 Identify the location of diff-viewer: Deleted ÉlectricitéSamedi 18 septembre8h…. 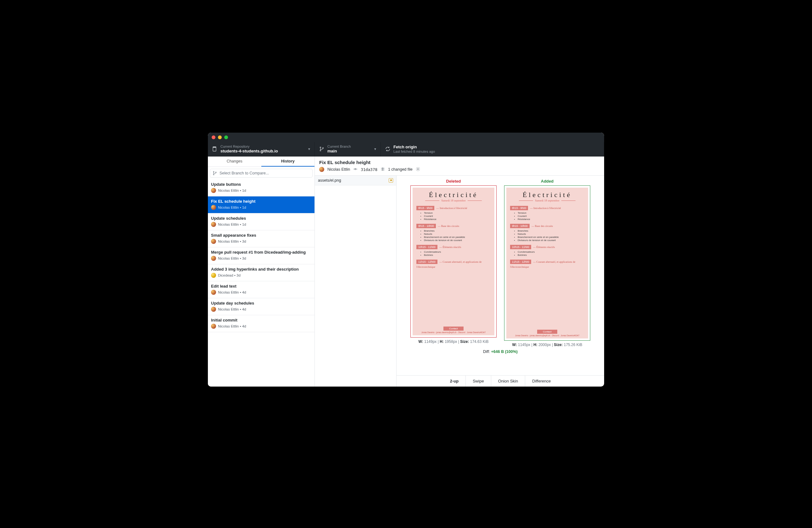
(500, 275).